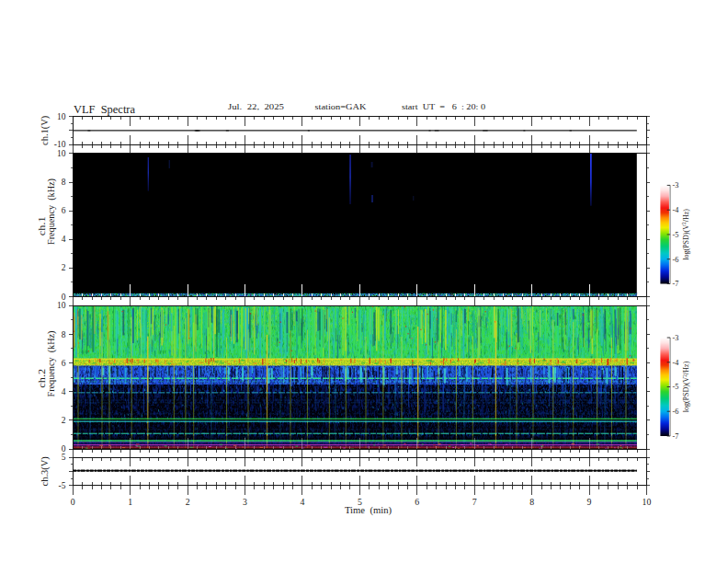  Describe the element at coordinates (61, 144) in the screenshot. I see `svg-text: -10` at that location.